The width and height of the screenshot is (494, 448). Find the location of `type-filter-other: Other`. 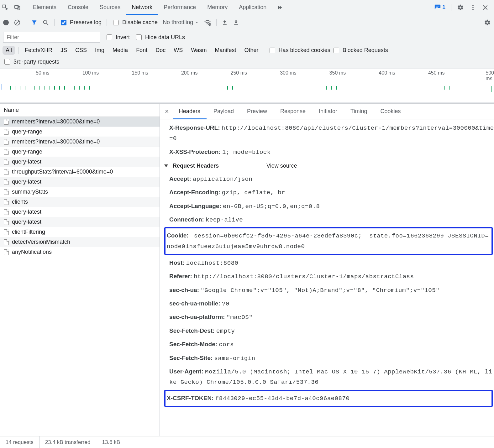

type-filter-other: Other is located at coordinates (251, 50).